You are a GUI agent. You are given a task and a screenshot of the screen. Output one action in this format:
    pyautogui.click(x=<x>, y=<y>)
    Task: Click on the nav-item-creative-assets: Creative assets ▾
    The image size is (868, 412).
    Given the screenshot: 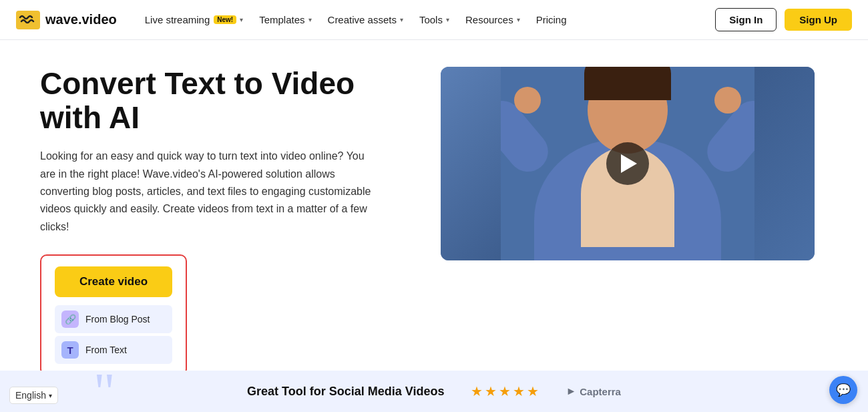 What is the action you would take?
    pyautogui.click(x=366, y=20)
    